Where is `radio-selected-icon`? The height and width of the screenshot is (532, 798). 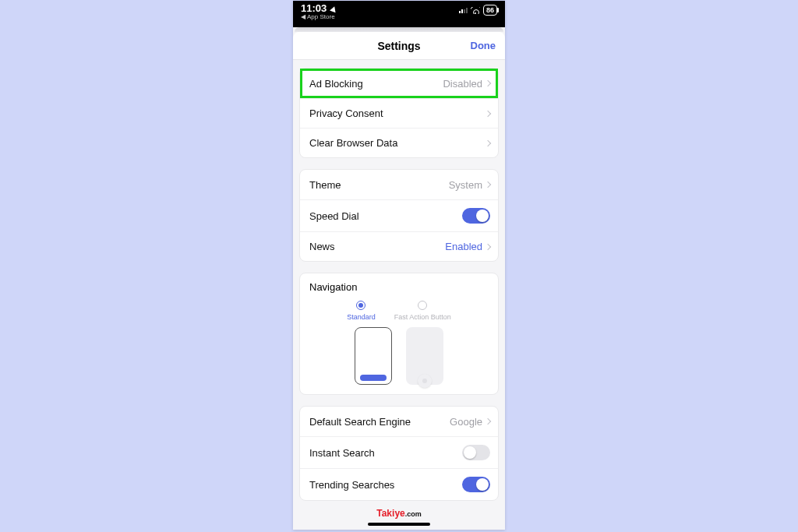
radio-selected-icon is located at coordinates (361, 305).